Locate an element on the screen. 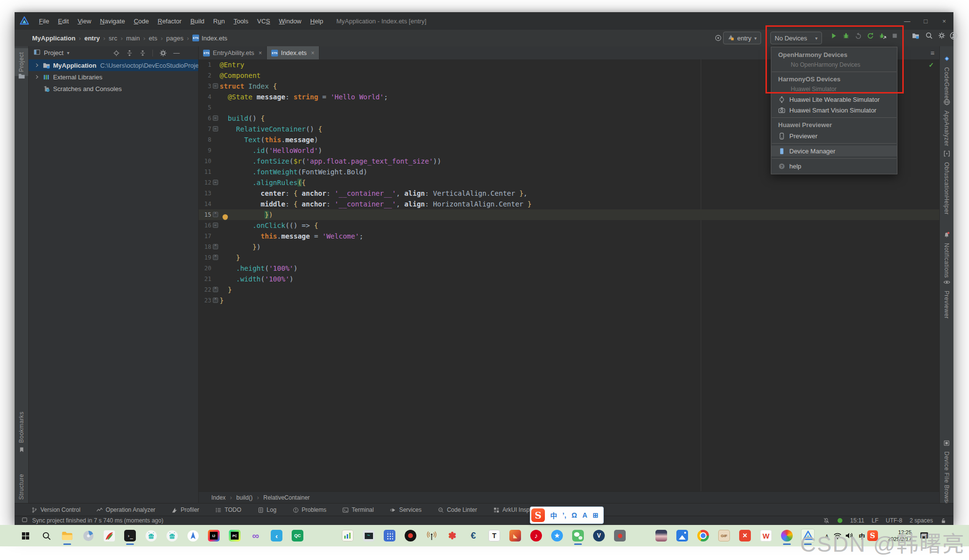  tool-stripe-bookmarks: Bookmarks is located at coordinates (21, 433).